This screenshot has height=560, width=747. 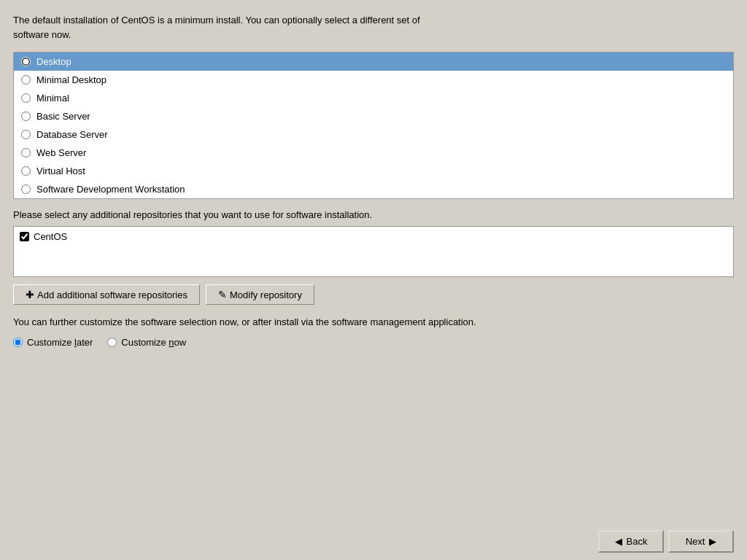 What do you see at coordinates (18, 343) in the screenshot?
I see `radio-customize-later` at bounding box center [18, 343].